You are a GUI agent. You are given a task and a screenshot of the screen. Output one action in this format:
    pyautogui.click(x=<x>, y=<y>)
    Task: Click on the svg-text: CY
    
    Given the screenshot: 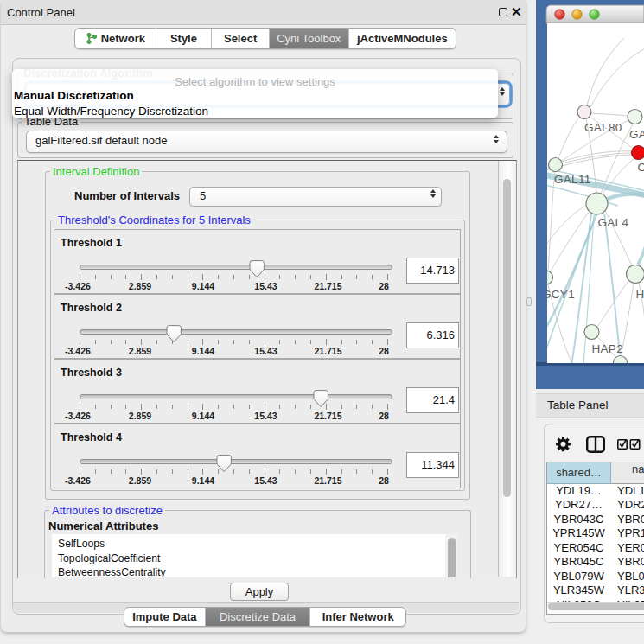 What is the action you would take?
    pyautogui.click(x=641, y=168)
    